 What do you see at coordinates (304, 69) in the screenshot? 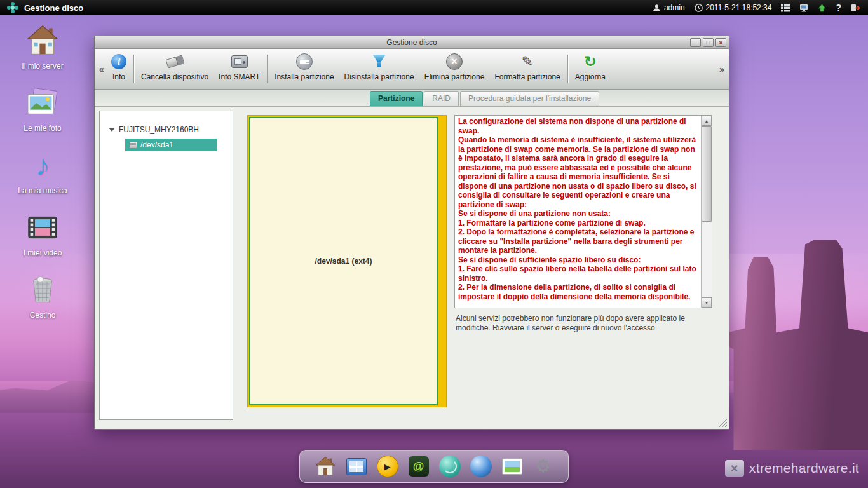
I see `mount-partition-button: Installa partizione` at bounding box center [304, 69].